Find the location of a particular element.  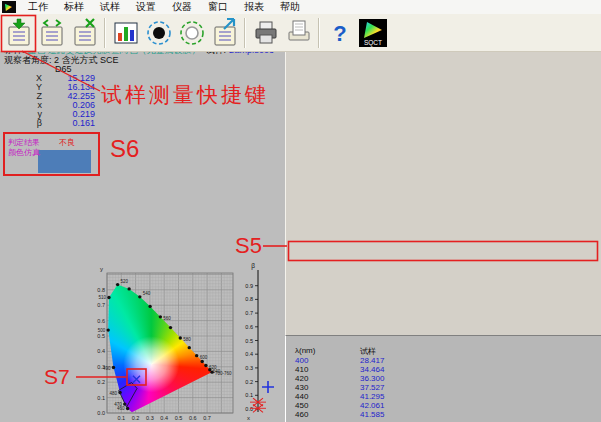

spectral-sample-value: 37.527 is located at coordinates (372, 388).